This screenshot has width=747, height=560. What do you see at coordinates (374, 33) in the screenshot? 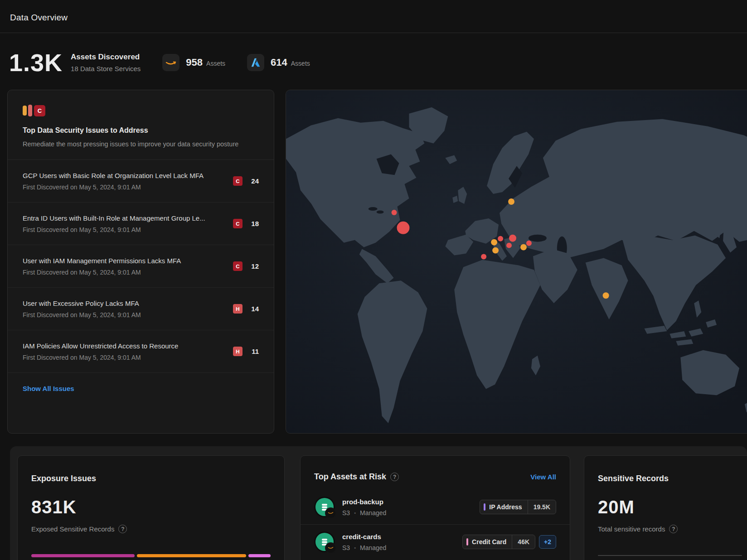
I see `header-divider` at bounding box center [374, 33].